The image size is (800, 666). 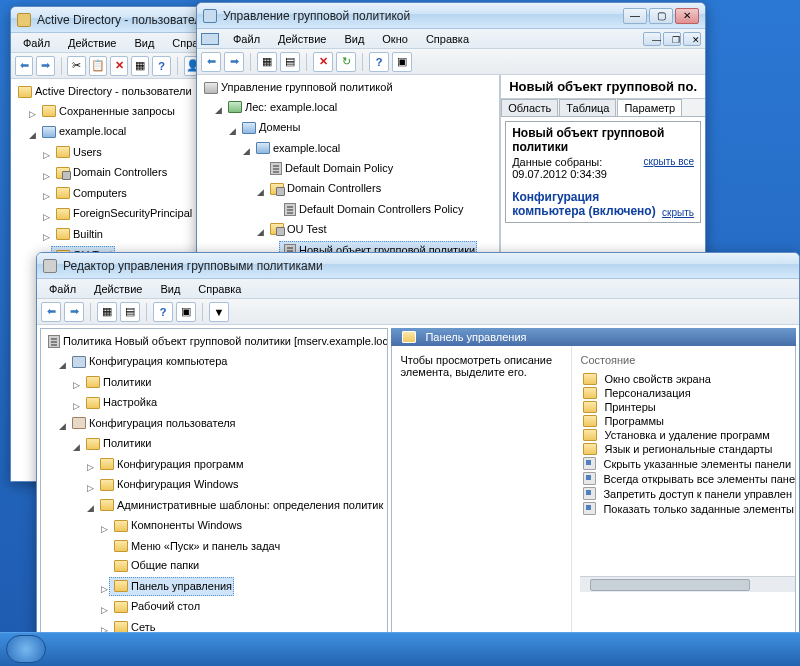 What do you see at coordinates (670, 585) in the screenshot?
I see `scroll-thumb` at bounding box center [670, 585].